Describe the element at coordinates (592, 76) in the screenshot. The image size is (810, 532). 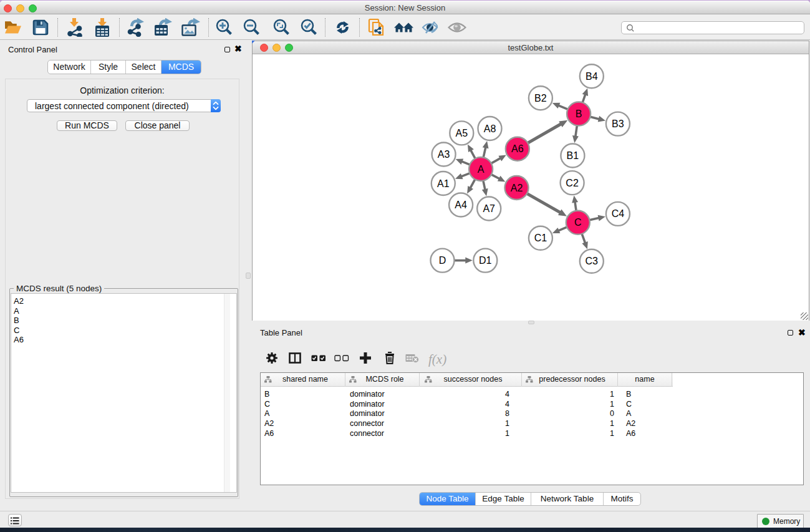
I see `svg-text: B4` at that location.